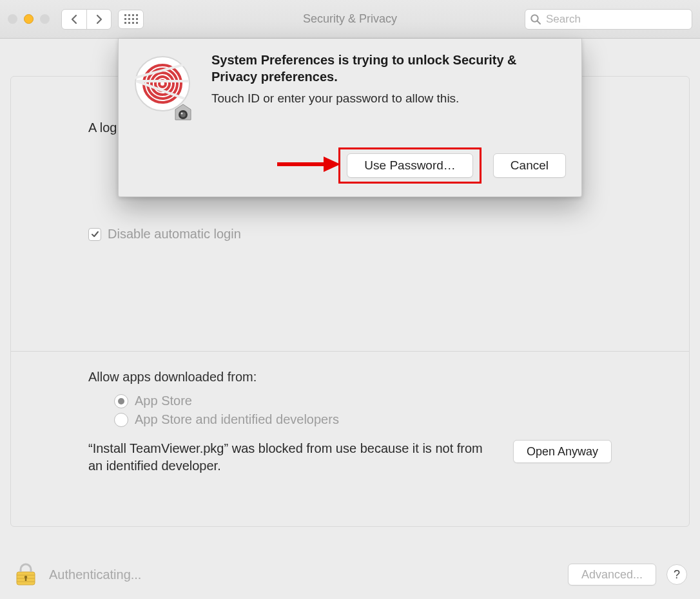 This screenshot has width=700, height=599. Describe the element at coordinates (95, 234) in the screenshot. I see `checkmark-icon` at that location.